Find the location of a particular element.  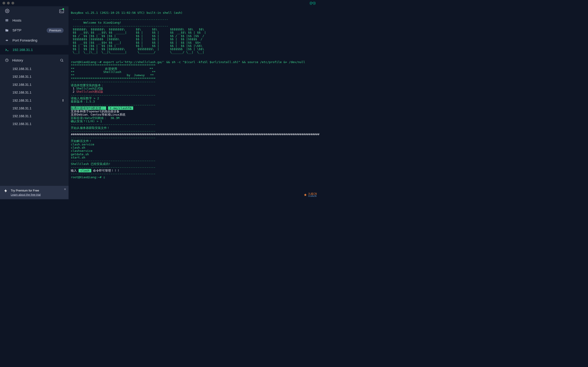

clock-icon is located at coordinates (7, 60).